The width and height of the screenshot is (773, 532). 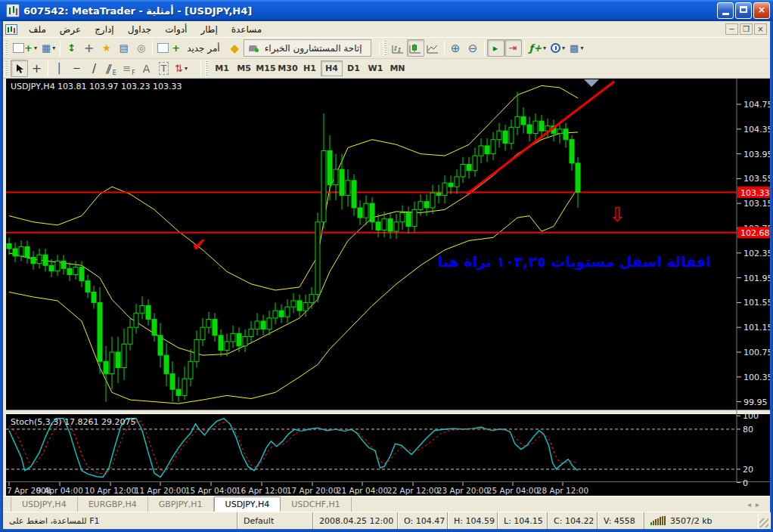 I want to click on window-title: 607542: MetaTrader - أمثلية - [USDJPY,H4…, so click(x=138, y=11).